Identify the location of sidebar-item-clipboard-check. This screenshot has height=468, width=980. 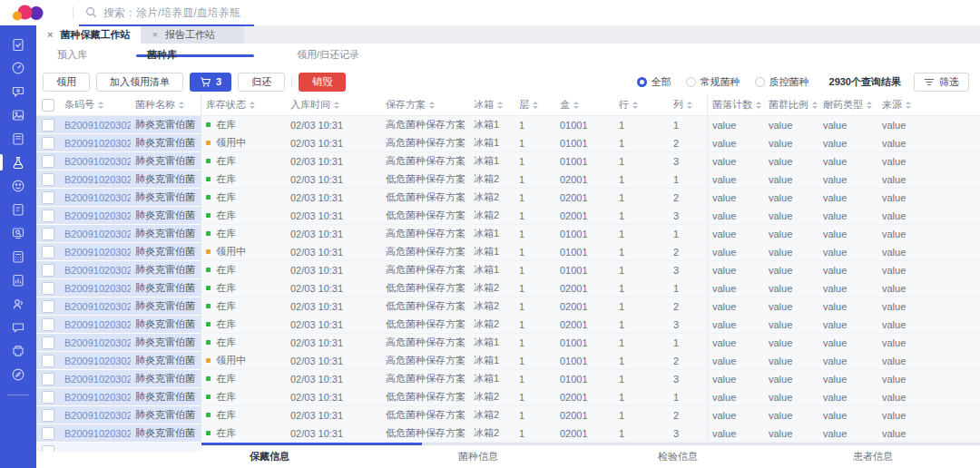
(18, 44).